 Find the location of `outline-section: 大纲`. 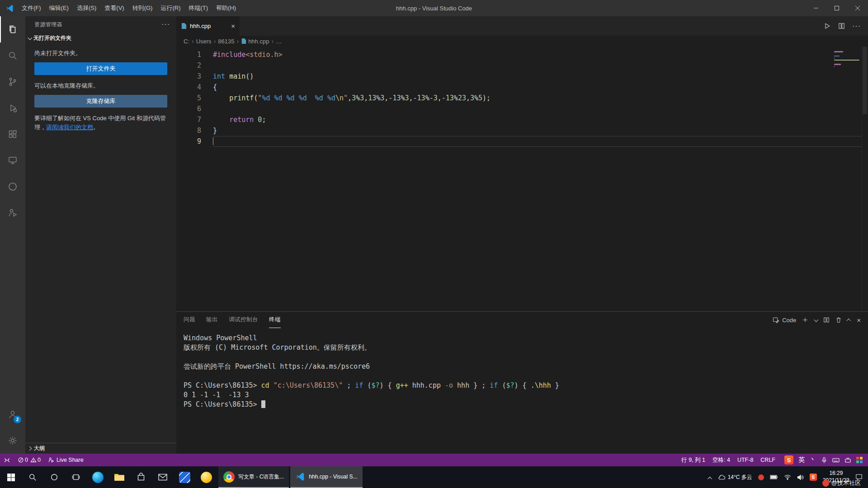

outline-section: 大纲 is located at coordinates (101, 448).